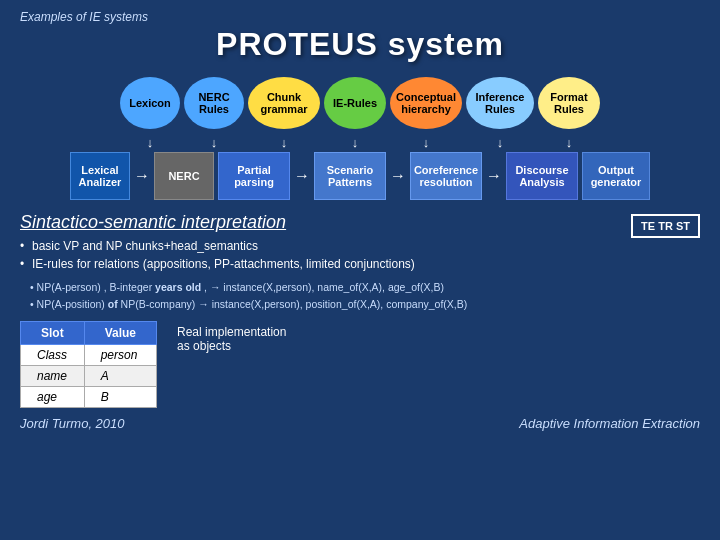 The height and width of the screenshot is (540, 720). Describe the element at coordinates (500, 142) in the screenshot. I see `arrow-down-inf: ↓` at that location.